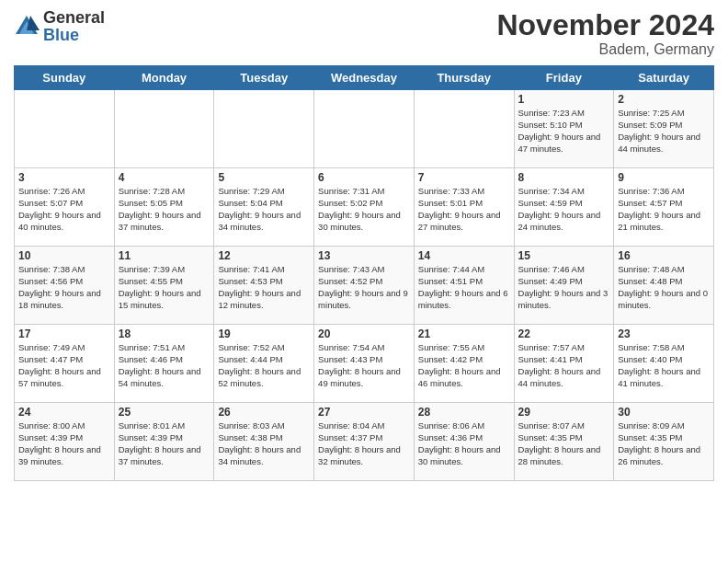 Image resolution: width=728 pixels, height=563 pixels. I want to click on day-number: 20, so click(364, 334).